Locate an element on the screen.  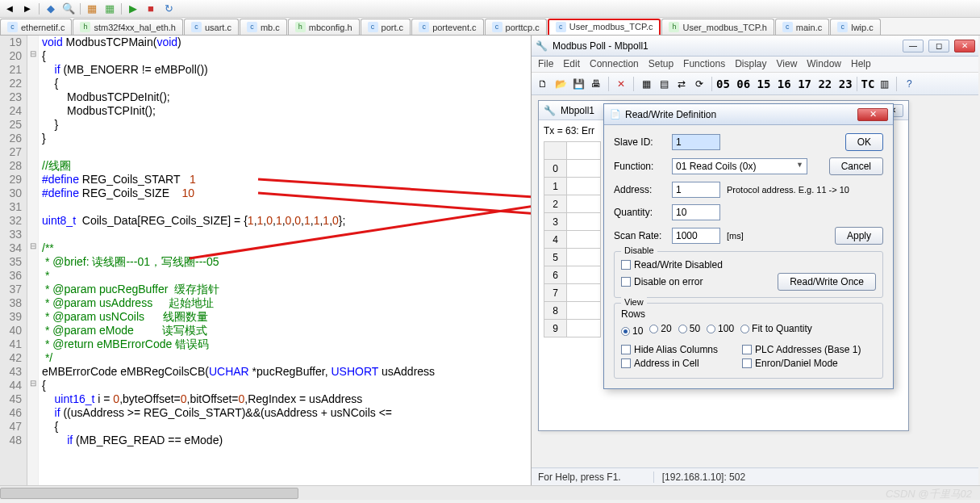
forward-icon: ► is located at coordinates (27, 9).